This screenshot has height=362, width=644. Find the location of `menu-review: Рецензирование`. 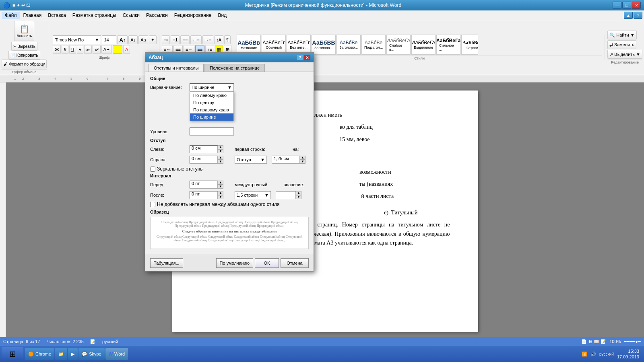

menu-review: Рецензирование is located at coordinates (193, 15).